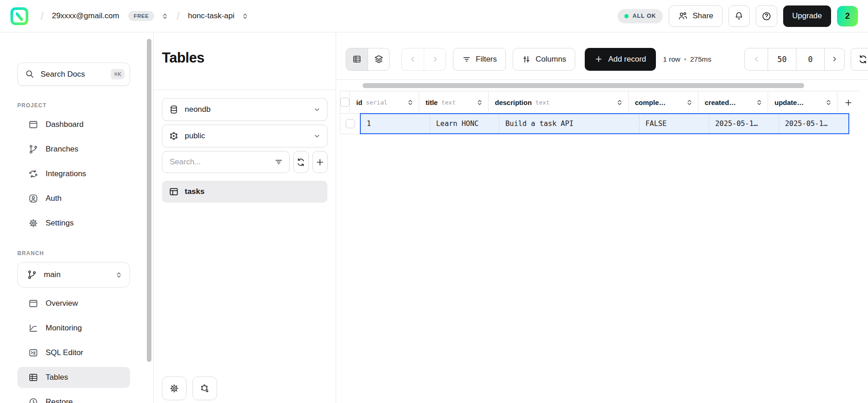 The height and width of the screenshot is (403, 868). What do you see at coordinates (377, 102) in the screenshot?
I see `column-type: serial` at bounding box center [377, 102].